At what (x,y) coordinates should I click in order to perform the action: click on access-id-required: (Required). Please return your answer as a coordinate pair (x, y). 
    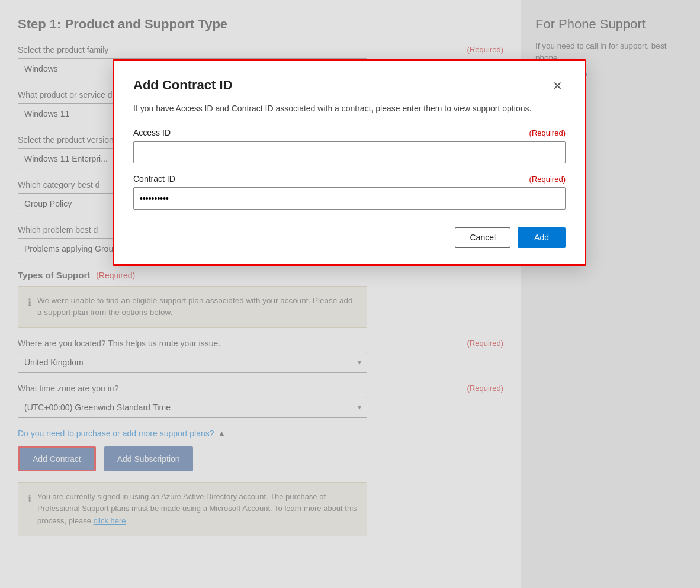
    Looking at the image, I should click on (547, 133).